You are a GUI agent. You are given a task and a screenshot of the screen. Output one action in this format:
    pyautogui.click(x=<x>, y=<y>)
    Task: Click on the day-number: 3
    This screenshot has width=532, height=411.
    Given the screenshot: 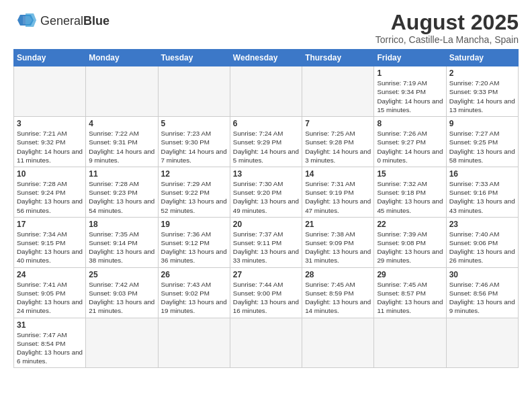 What is the action you would take?
    pyautogui.click(x=50, y=124)
    